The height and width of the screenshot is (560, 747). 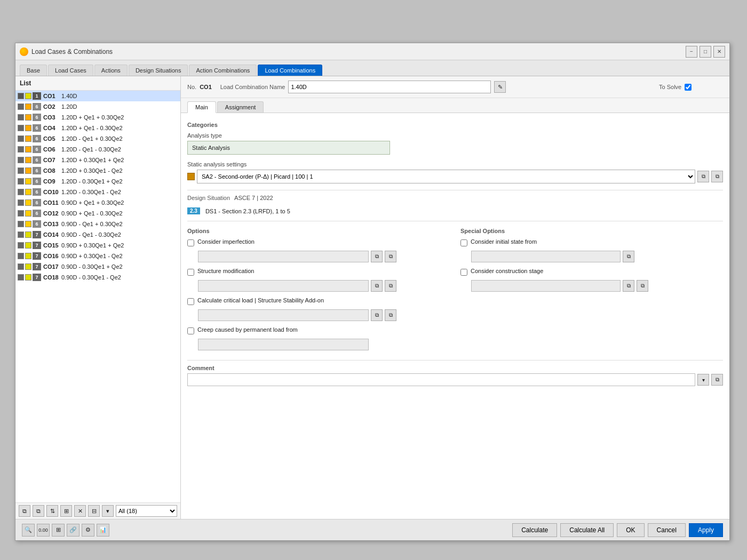 I want to click on settings-copy-btn: ⧉, so click(x=703, y=177).